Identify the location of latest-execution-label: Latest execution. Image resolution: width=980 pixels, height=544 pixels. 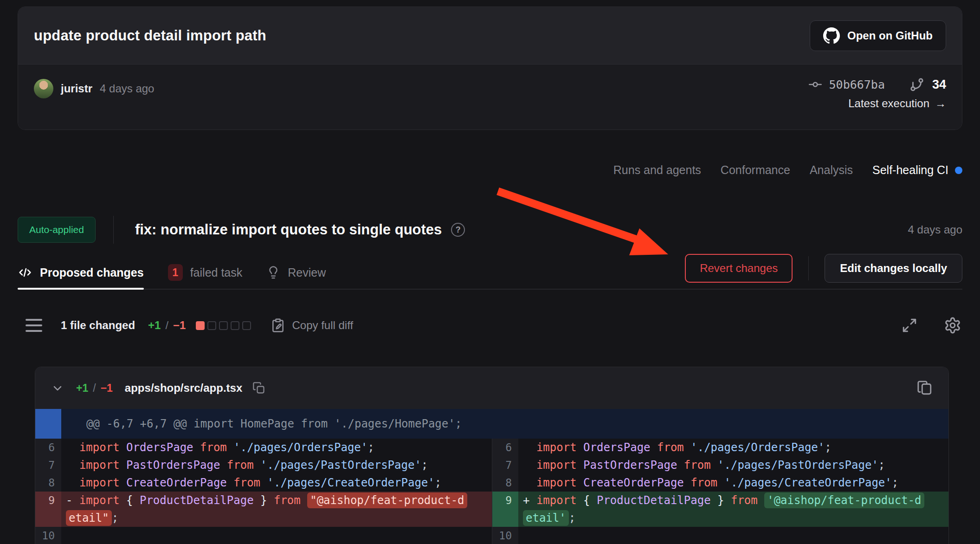
(889, 104).